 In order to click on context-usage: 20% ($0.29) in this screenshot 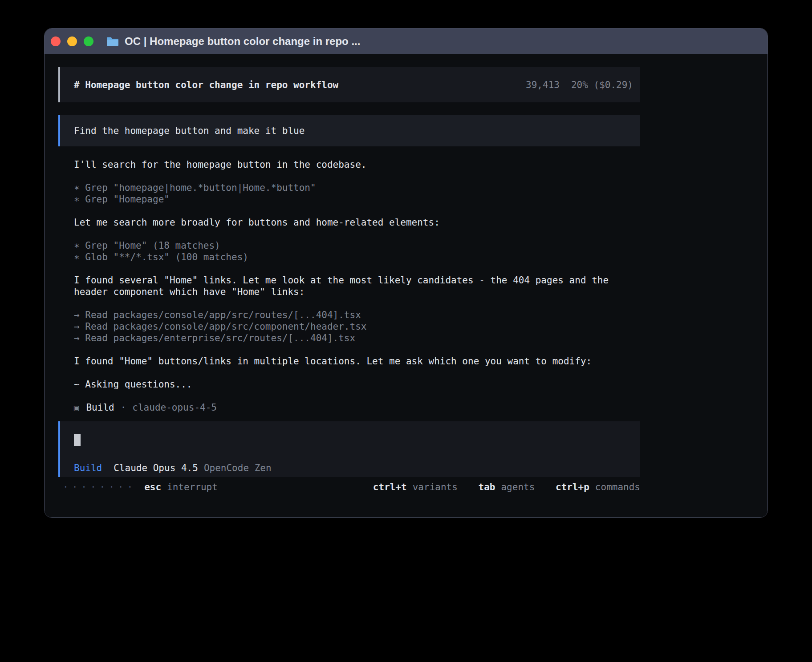, I will do `click(602, 85)`.